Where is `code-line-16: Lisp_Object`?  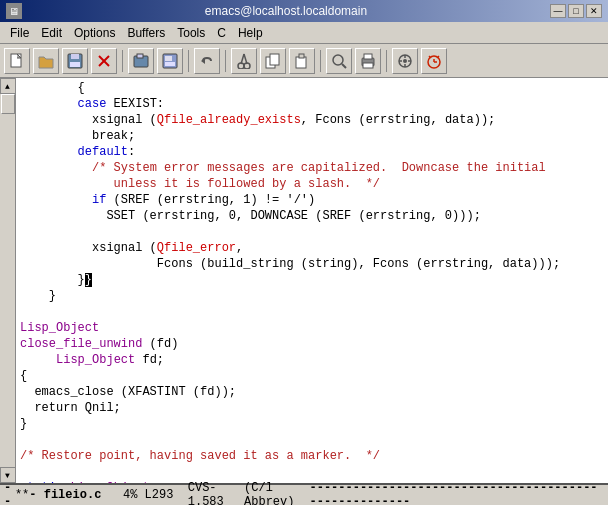 code-line-16: Lisp_Object is located at coordinates (60, 328).